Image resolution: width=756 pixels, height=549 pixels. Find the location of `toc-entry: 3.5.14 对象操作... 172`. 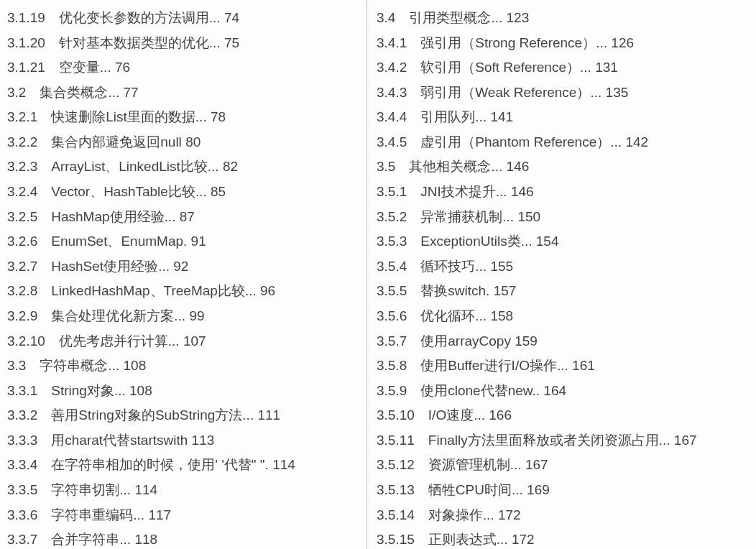

toc-entry: 3.5.14 对象操作... 172 is located at coordinates (563, 516).